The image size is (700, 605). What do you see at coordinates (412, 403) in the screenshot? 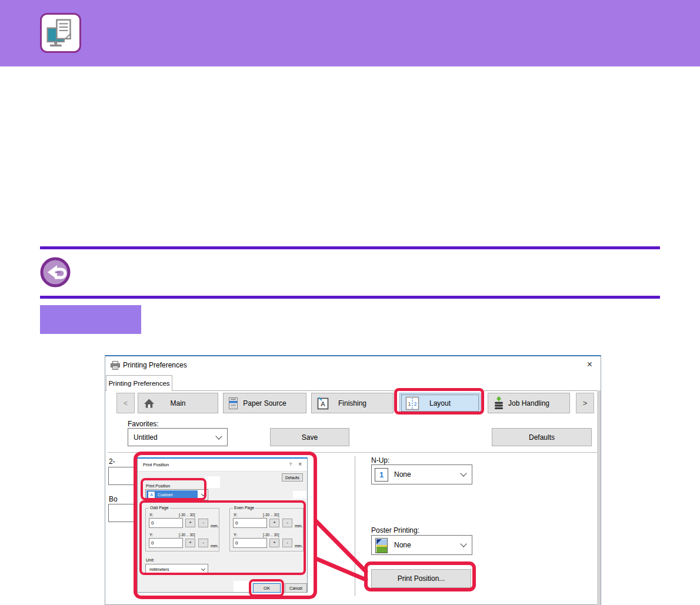
I see `layout-1-2-icon: 1 2` at bounding box center [412, 403].